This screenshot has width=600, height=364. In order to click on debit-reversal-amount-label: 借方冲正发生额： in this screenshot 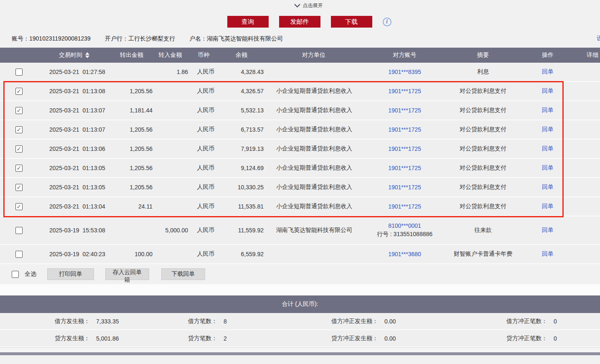, I will do `click(315, 321)`.